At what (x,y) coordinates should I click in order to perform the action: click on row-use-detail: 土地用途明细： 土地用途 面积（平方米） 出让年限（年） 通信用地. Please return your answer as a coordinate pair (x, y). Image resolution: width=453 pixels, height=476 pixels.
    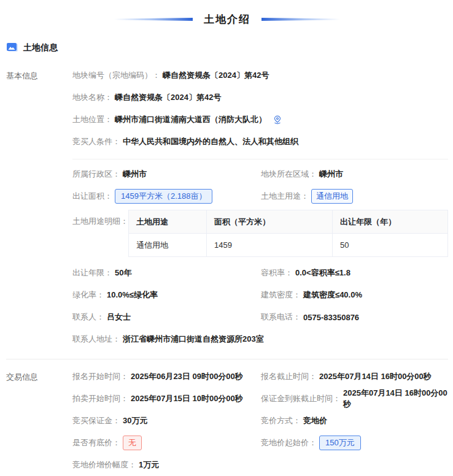
    Looking at the image, I should click on (260, 233).